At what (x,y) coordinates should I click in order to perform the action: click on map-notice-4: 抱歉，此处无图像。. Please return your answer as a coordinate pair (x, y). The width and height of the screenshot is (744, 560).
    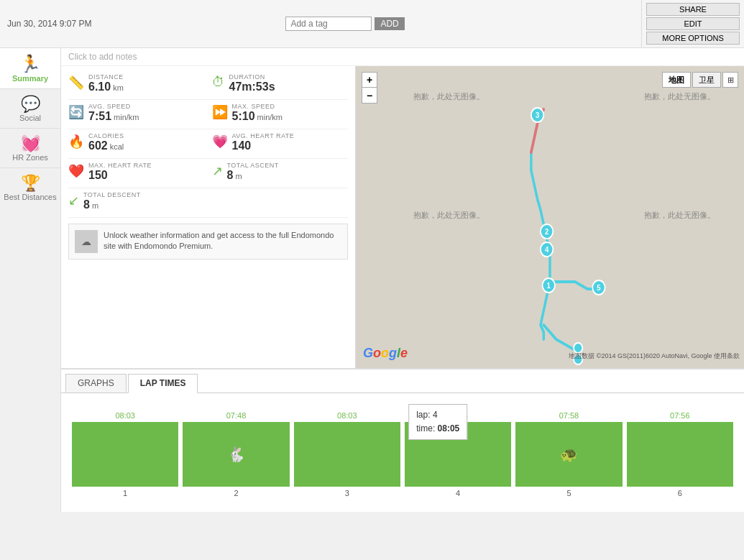
    Looking at the image, I should click on (680, 216).